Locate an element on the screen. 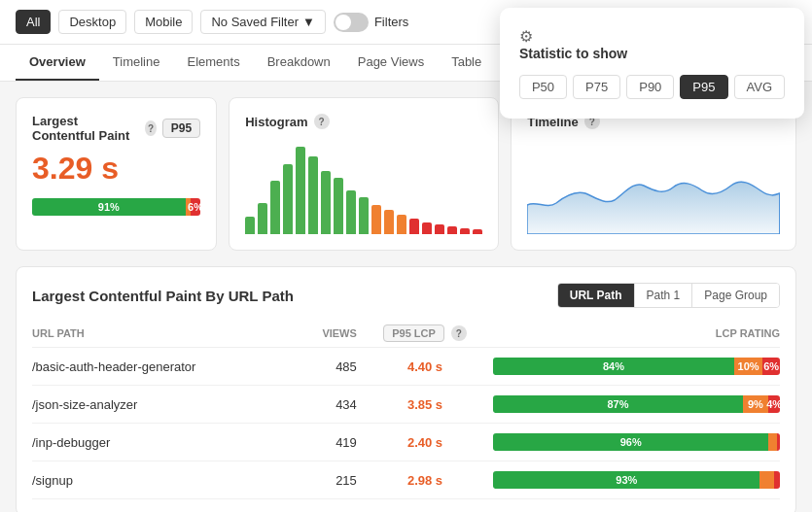  table-header-row: URL PATH VIEWS P95 LCP ? LCP RATING is located at coordinates (406, 334).